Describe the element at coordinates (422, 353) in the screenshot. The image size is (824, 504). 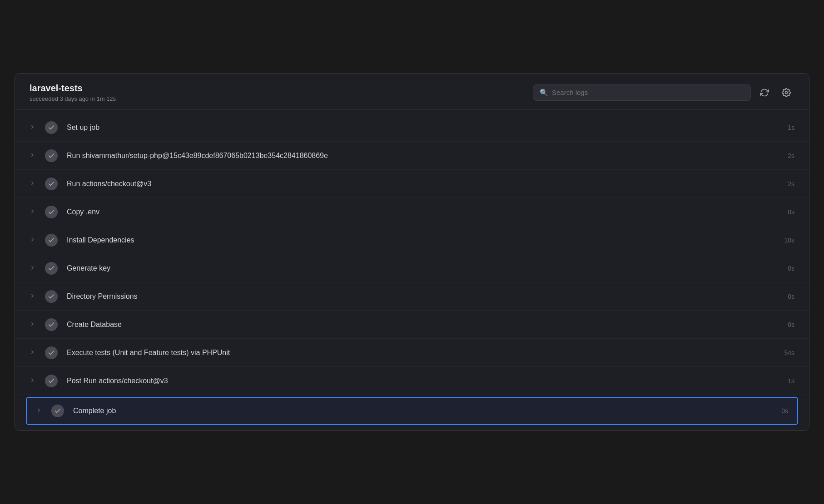
I see `step-label: Execute tests (Unit and Feature tests) v…` at that location.